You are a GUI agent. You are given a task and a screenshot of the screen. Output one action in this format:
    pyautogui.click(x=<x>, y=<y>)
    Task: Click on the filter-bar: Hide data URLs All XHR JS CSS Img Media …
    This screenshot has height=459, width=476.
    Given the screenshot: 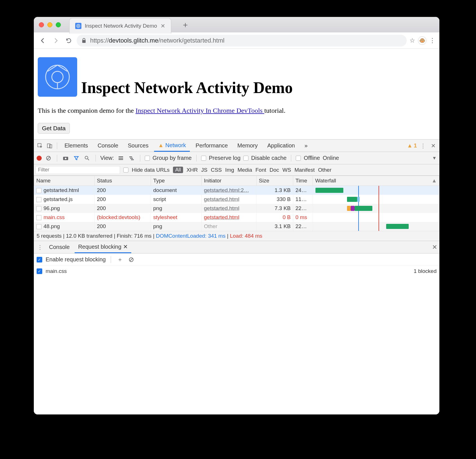 What is the action you would take?
    pyautogui.click(x=237, y=170)
    